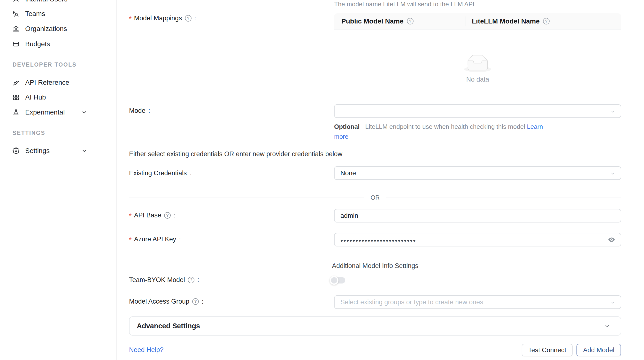  What do you see at coordinates (16, 44) in the screenshot?
I see `credit-card-icon` at bounding box center [16, 44].